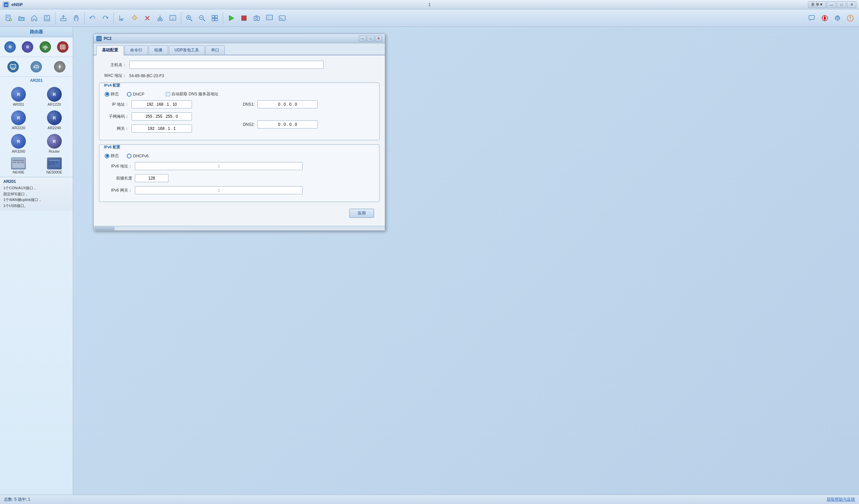 The width and height of the screenshot is (859, 504). What do you see at coordinates (226, 65) in the screenshot?
I see `hostname-input` at bounding box center [226, 65].